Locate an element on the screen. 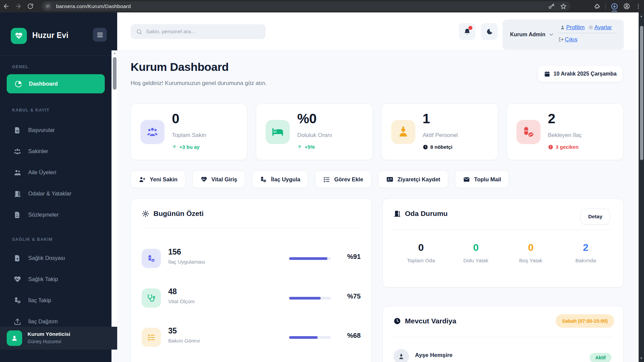 This screenshot has width=644, height=362. notification-dot is located at coordinates (470, 28).